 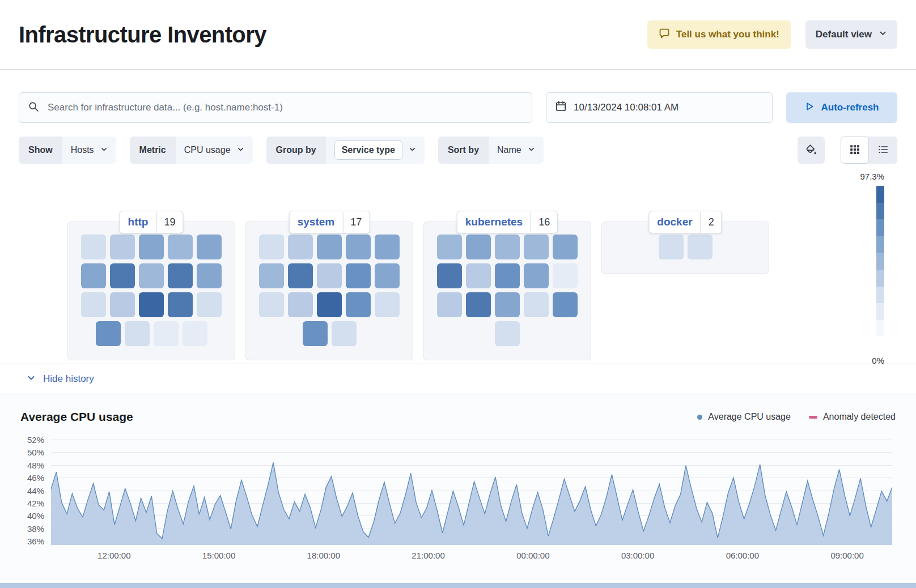 What do you see at coordinates (516, 150) in the screenshot?
I see `sort-by-select: Name` at bounding box center [516, 150].